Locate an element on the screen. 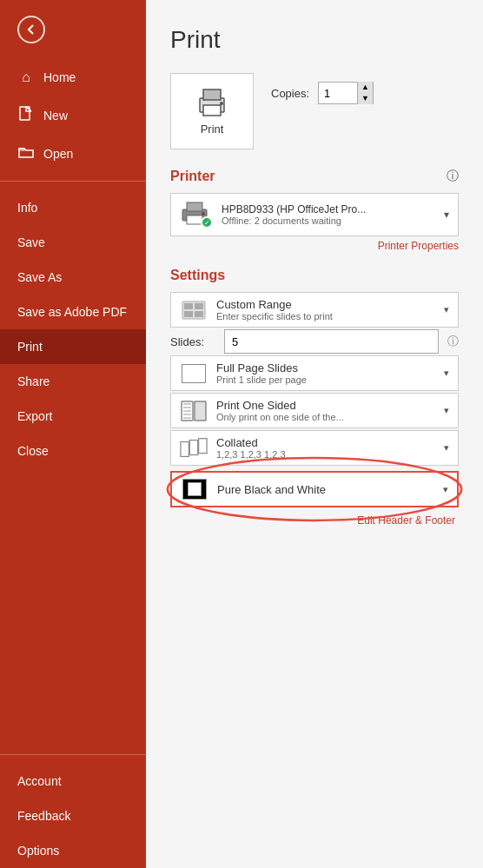 The image size is (483, 868). custom-range-dropdown: Custom Range Enter specific slides to pr… is located at coordinates (314, 309).